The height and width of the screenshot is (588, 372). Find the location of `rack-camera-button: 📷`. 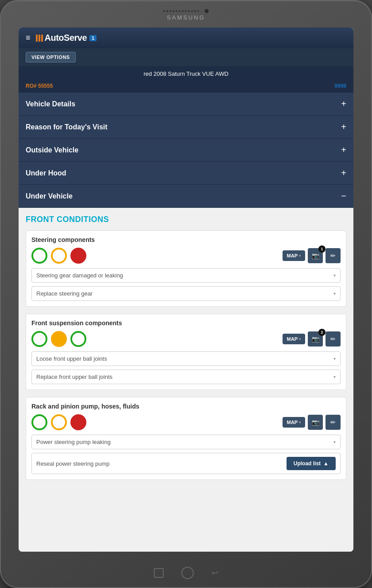

rack-camera-button: 📷 is located at coordinates (315, 422).